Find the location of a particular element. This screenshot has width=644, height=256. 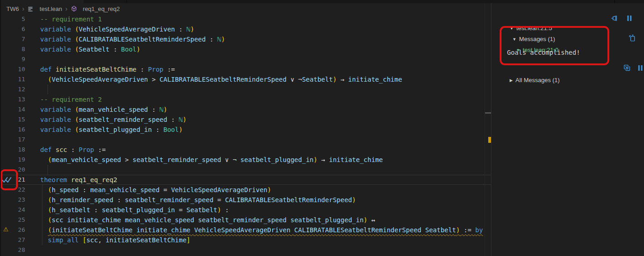

tab-divider is located at coordinates (127, 2).